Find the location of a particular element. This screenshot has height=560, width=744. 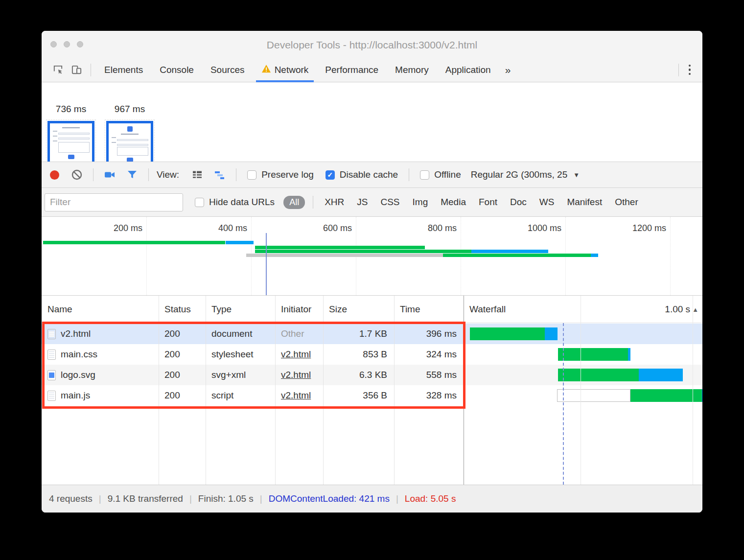

request-count: 4 requests is located at coordinates (70, 499).